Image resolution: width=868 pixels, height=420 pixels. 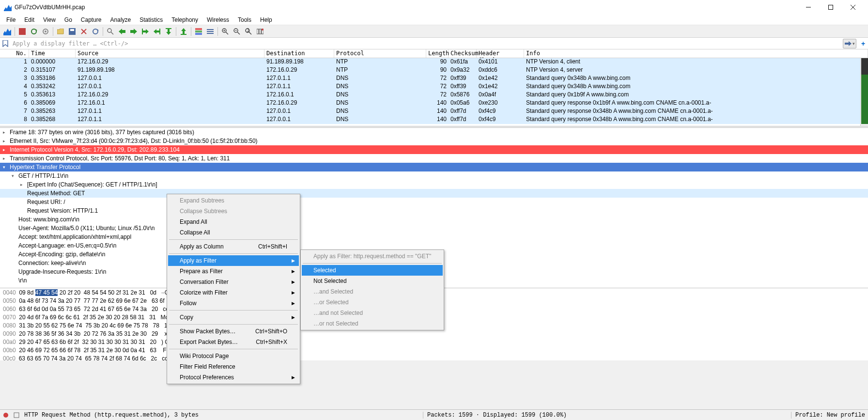 I want to click on zoom-reset-icon: 1, so click(x=248, y=31).